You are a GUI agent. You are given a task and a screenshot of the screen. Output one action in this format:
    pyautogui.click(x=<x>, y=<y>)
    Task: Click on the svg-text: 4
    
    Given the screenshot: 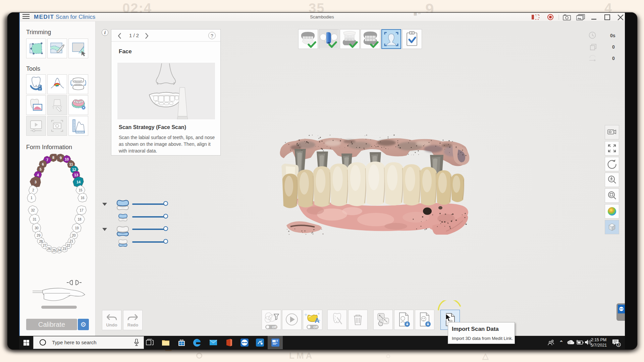 What is the action you would take?
    pyautogui.click(x=38, y=175)
    